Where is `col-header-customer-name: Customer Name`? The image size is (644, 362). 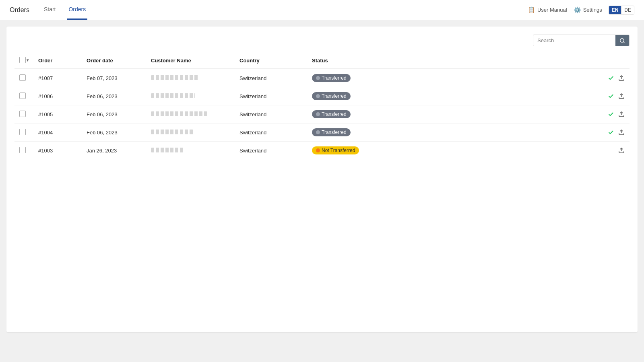 col-header-customer-name: Customer Name is located at coordinates (190, 61).